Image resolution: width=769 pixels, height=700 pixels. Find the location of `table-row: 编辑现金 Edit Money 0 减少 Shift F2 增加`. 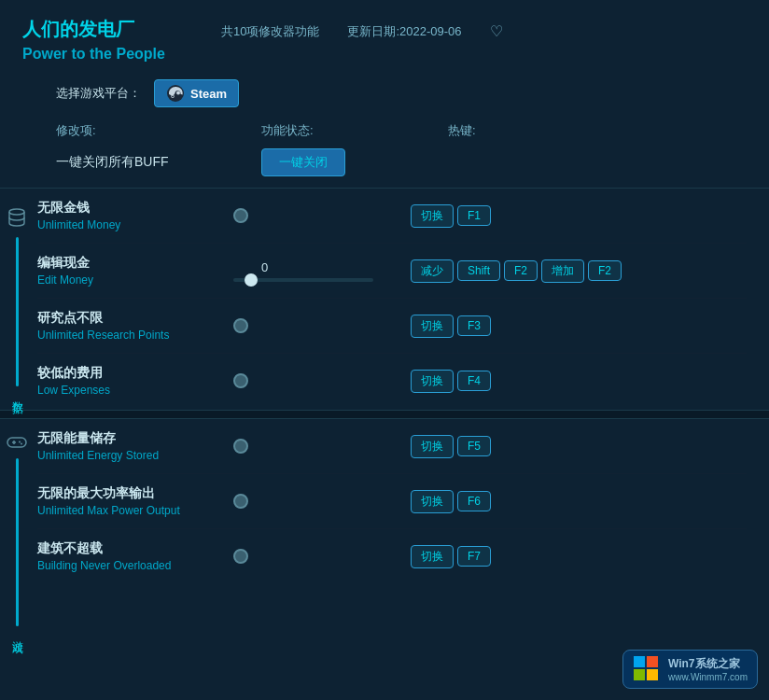

table-row: 编辑现金 Edit Money 0 减少 Shift F2 增加 is located at coordinates (392, 271).